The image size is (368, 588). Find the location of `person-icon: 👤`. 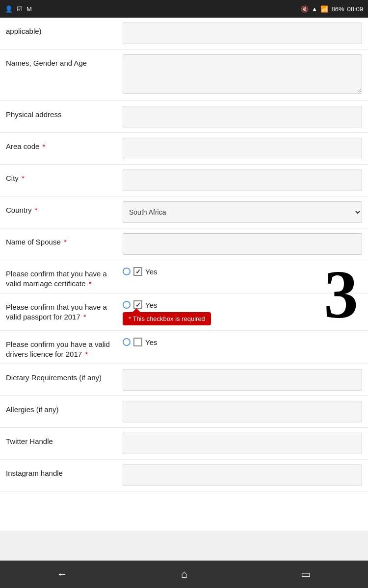

person-icon: 👤 is located at coordinates (9, 9).